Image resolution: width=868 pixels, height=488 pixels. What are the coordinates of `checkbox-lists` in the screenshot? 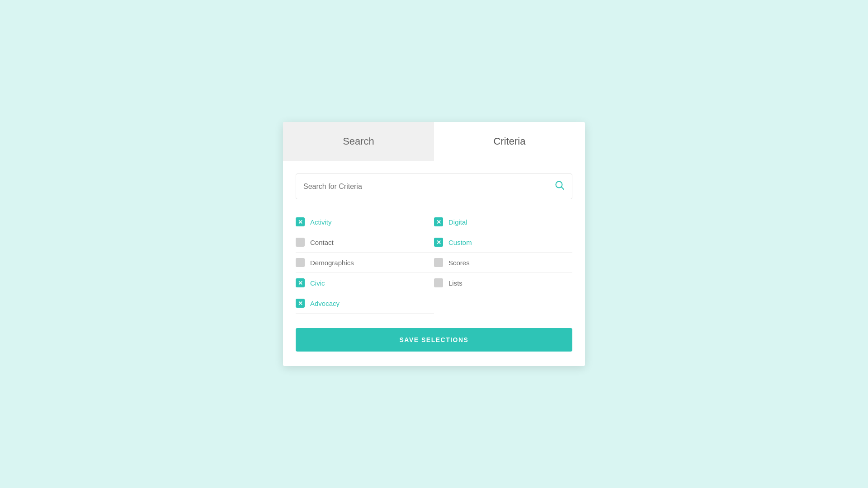 It's located at (439, 283).